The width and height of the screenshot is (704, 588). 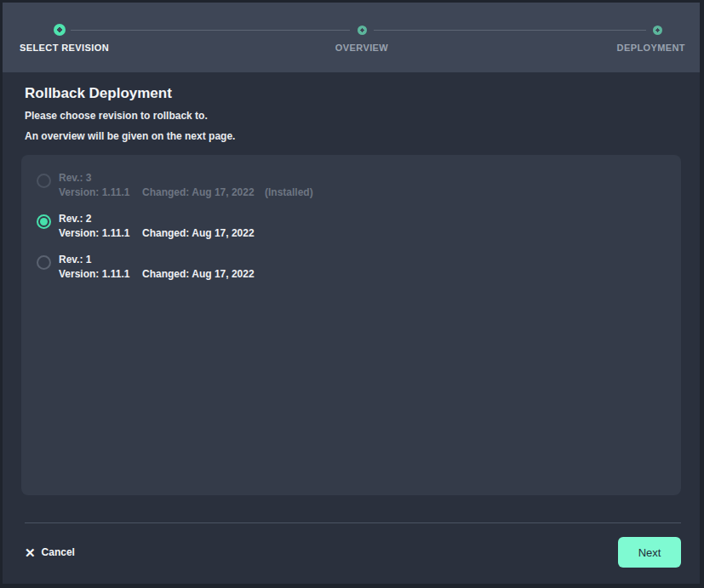 I want to click on revision-row-2: Rev.: 2 Version: 1.11.1Changed: Aug 17, …, so click(x=351, y=226).